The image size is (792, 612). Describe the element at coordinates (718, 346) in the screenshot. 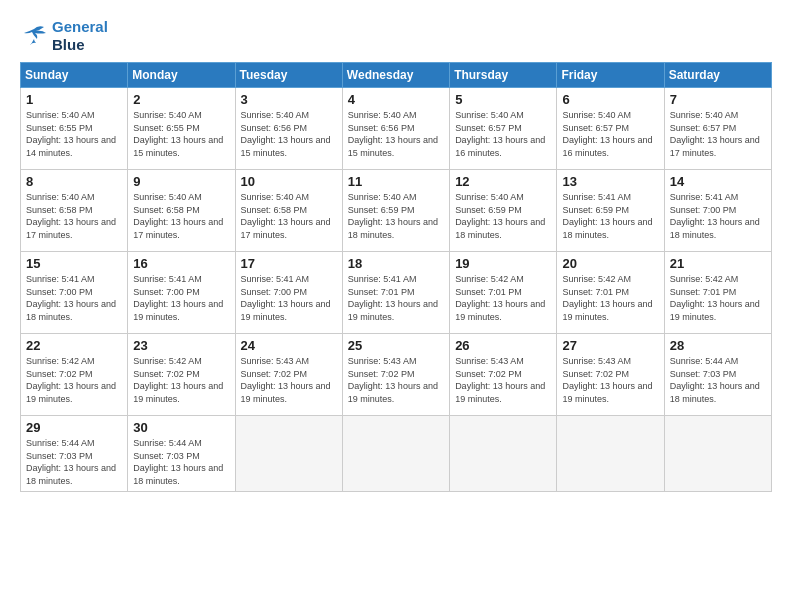

I see `day-number: 28` at that location.